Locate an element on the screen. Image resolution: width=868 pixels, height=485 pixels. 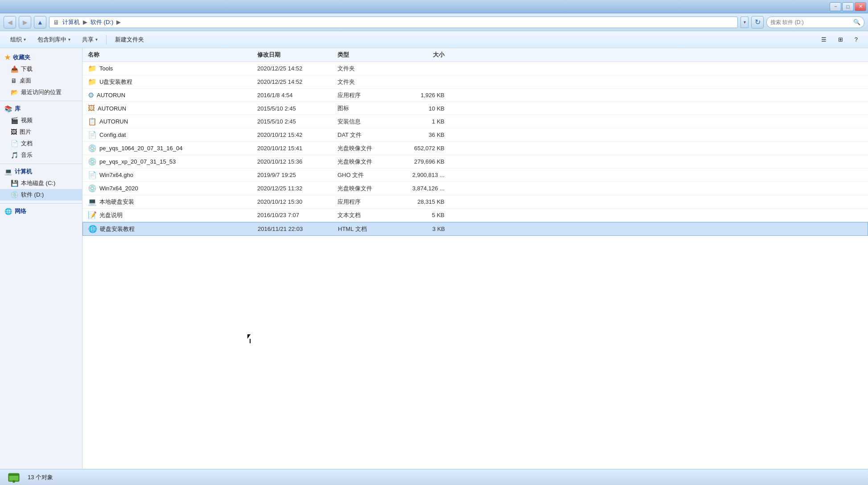
maximize-button: □ is located at coordinates (848, 7).